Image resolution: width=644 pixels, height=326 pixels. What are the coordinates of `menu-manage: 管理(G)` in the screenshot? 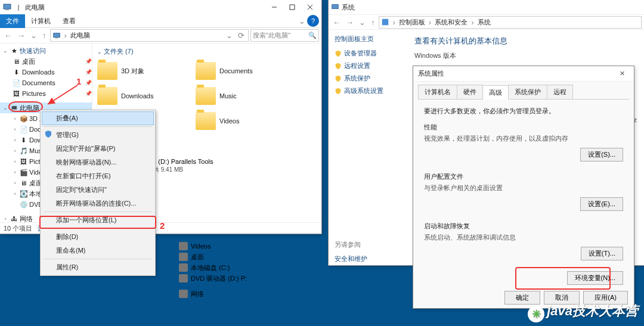 It's located at (98, 135).